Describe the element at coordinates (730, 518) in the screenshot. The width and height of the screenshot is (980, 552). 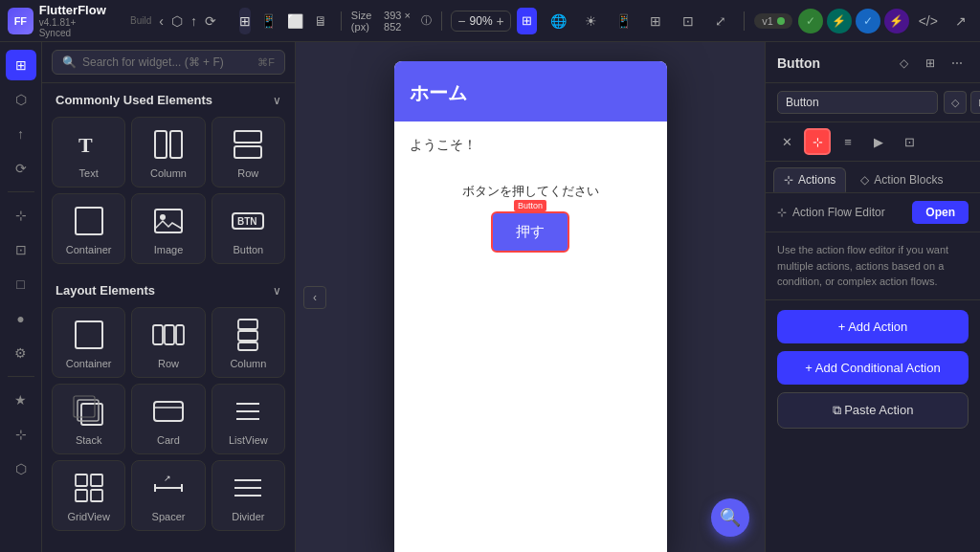
I see `search-fab: 🔍` at that location.